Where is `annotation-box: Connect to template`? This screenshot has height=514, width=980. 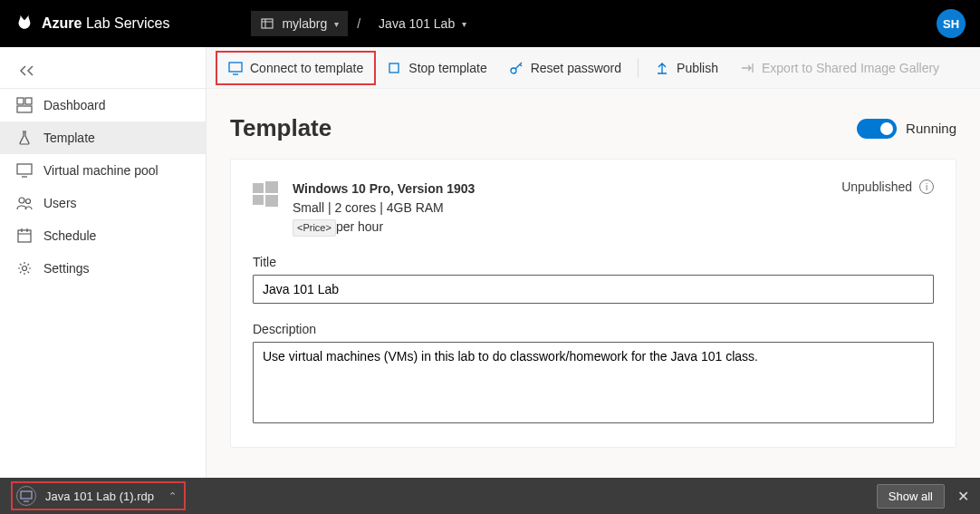
annotation-box: Connect to template is located at coordinates (295, 68).